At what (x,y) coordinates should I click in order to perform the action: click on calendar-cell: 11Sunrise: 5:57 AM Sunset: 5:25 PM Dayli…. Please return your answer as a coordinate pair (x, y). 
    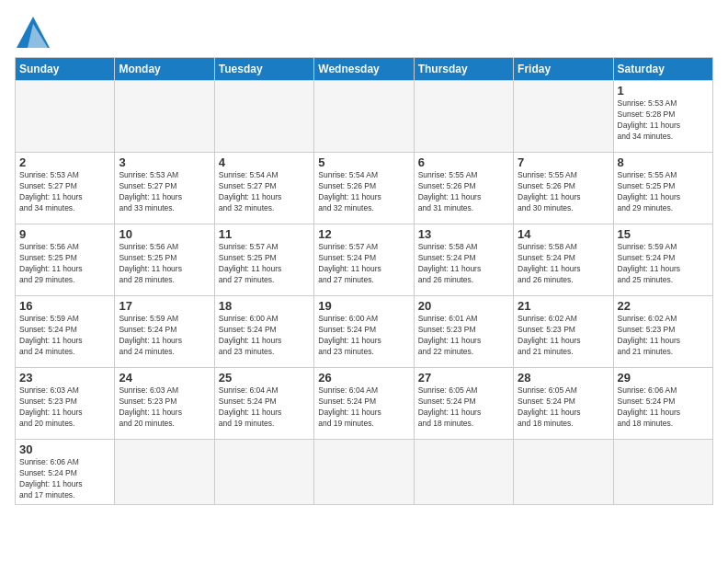
    Looking at the image, I should click on (264, 260).